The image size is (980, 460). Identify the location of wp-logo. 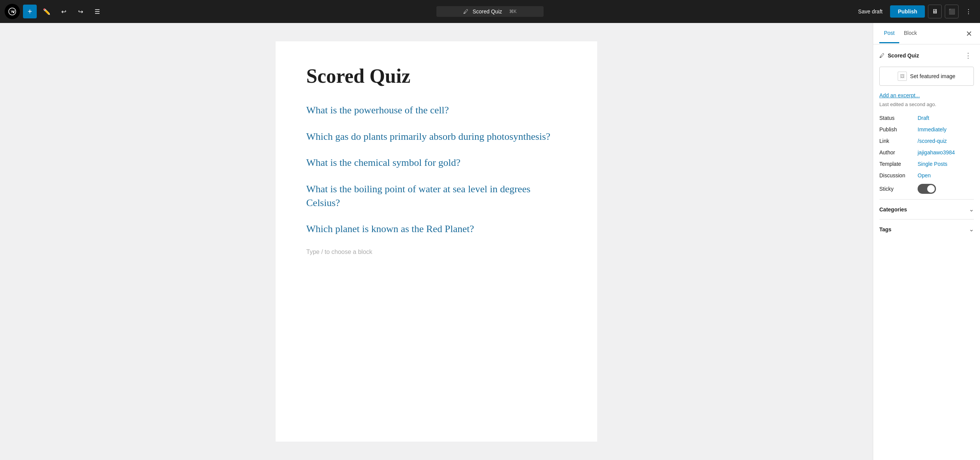
(12, 11).